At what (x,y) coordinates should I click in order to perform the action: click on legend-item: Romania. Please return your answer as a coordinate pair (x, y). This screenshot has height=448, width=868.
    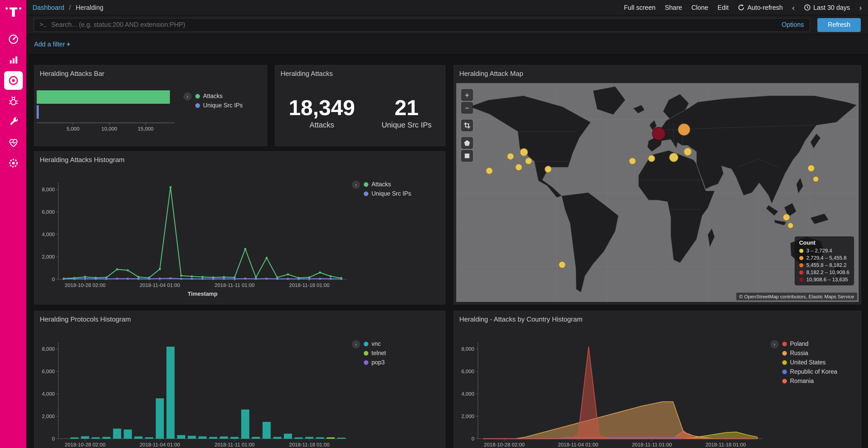
    Looking at the image, I should click on (810, 381).